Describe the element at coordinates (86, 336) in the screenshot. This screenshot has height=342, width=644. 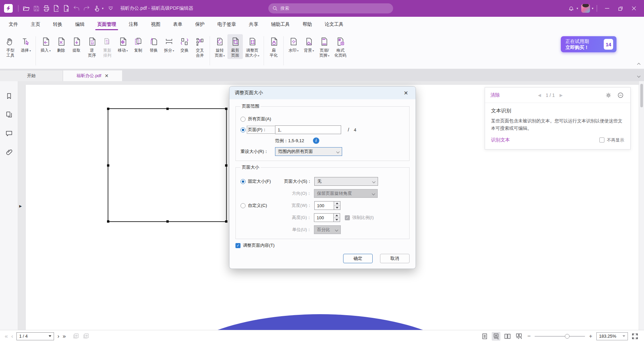
I see `next-view-icon` at that location.